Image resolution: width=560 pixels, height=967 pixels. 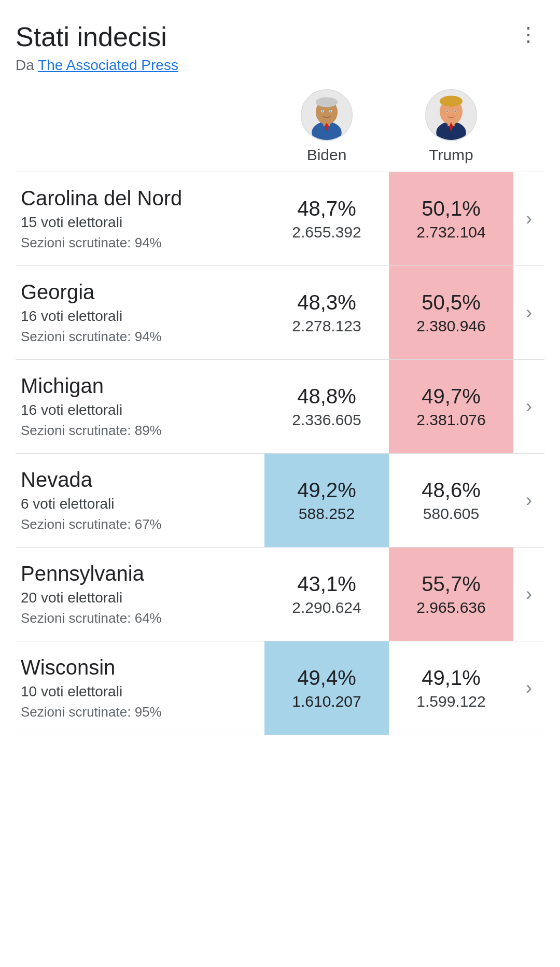 What do you see at coordinates (529, 500) in the screenshot?
I see `chevron-icon-3: ›` at bounding box center [529, 500].